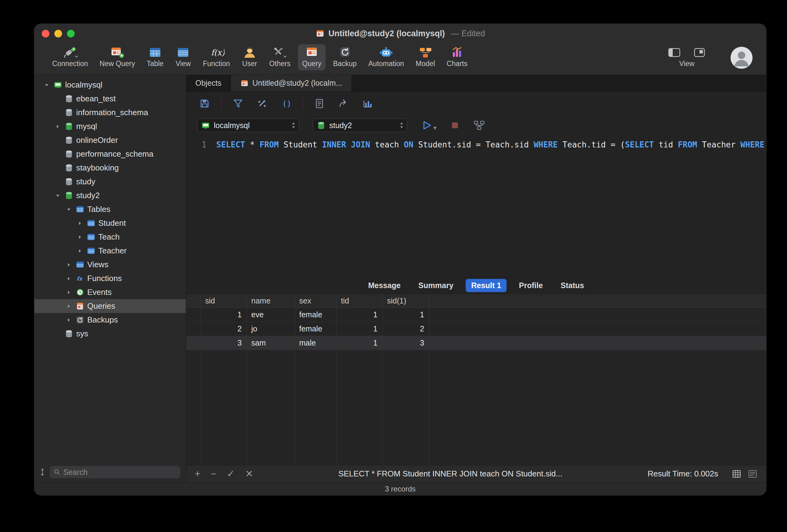  What do you see at coordinates (406, 301) in the screenshot?
I see `column-header-sid-1: sid(1)` at bounding box center [406, 301].